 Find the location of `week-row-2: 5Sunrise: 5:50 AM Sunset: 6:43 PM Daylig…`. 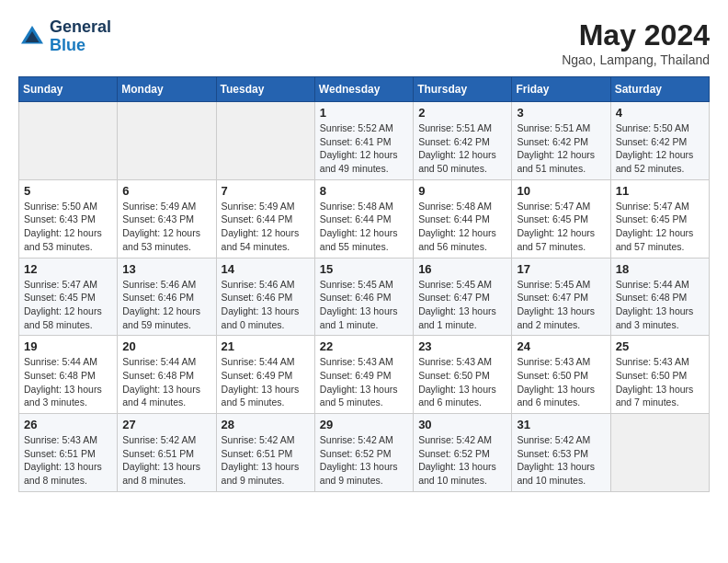

week-row-2: 5Sunrise: 5:50 AM Sunset: 6:43 PM Daylig… is located at coordinates (364, 219).